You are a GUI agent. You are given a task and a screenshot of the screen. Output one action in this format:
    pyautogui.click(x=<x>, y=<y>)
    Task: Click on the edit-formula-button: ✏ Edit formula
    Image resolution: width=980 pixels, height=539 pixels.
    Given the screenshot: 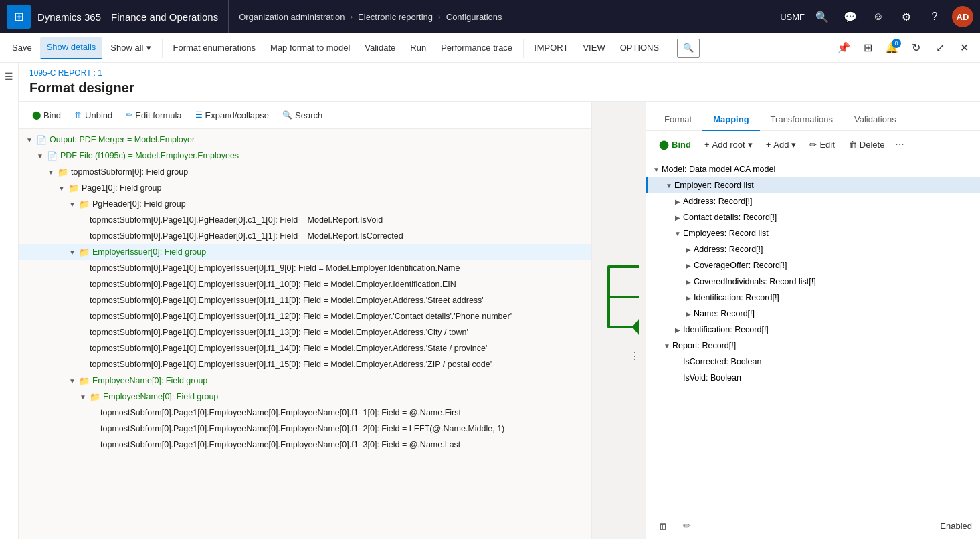 What is the action you would take?
    pyautogui.click(x=154, y=115)
    